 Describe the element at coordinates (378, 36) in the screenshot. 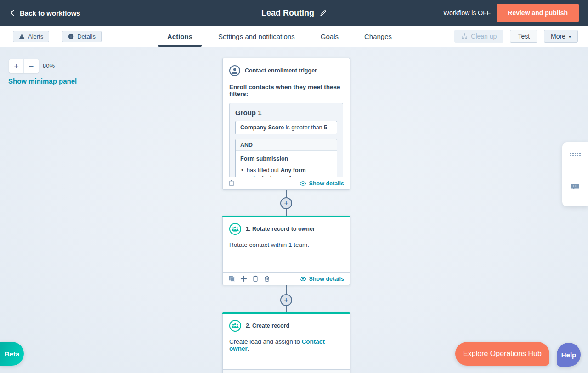

I see `tab-changes: Changes` at that location.